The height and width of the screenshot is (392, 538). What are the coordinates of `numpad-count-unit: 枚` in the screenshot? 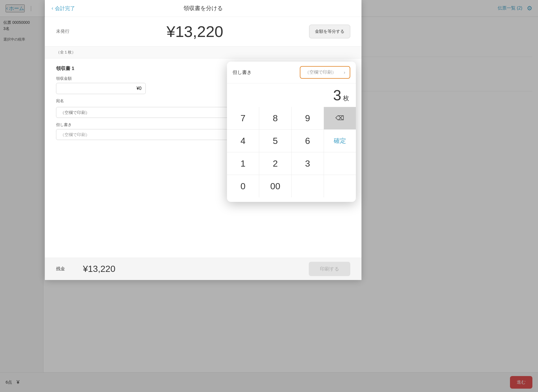 It's located at (346, 98).